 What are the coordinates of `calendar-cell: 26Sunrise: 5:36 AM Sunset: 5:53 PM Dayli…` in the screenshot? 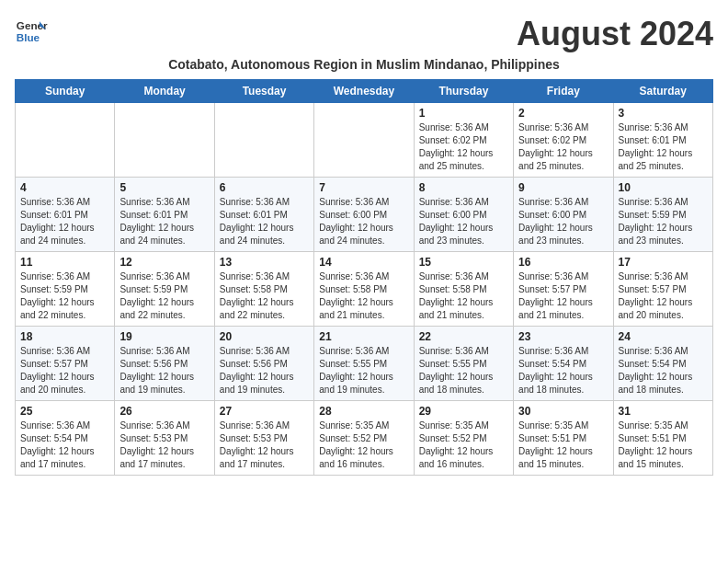 It's located at (165, 438).